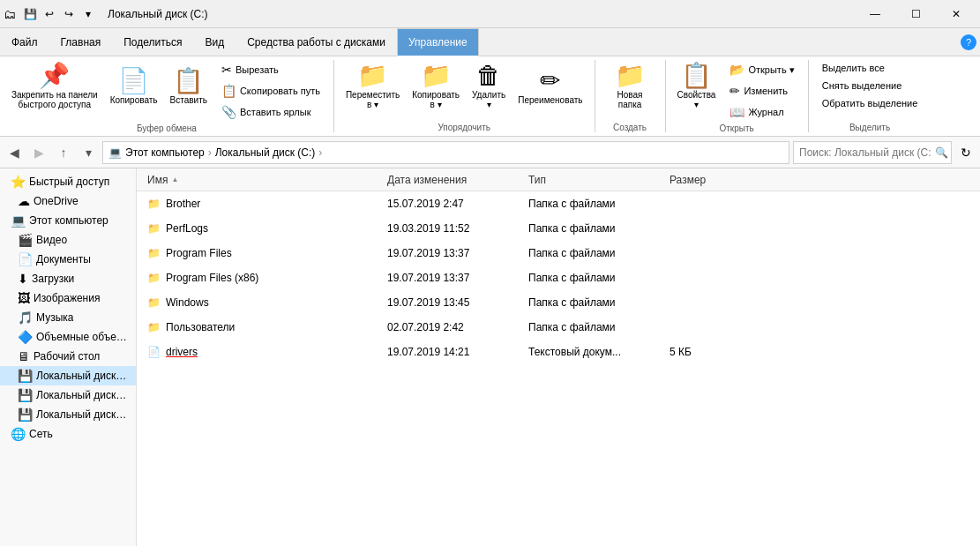 This screenshot has height=546, width=980. I want to click on scissors-icon: ✂, so click(227, 70).